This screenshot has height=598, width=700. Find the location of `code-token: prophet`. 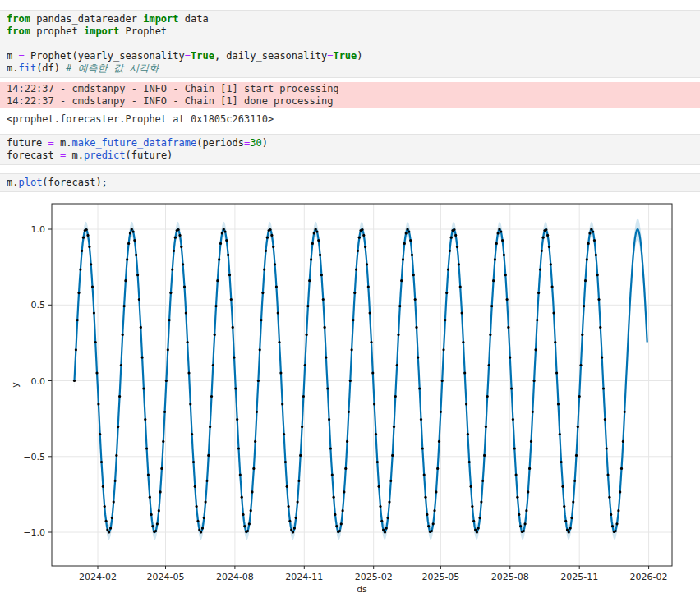

code-token: prophet is located at coordinates (58, 31).